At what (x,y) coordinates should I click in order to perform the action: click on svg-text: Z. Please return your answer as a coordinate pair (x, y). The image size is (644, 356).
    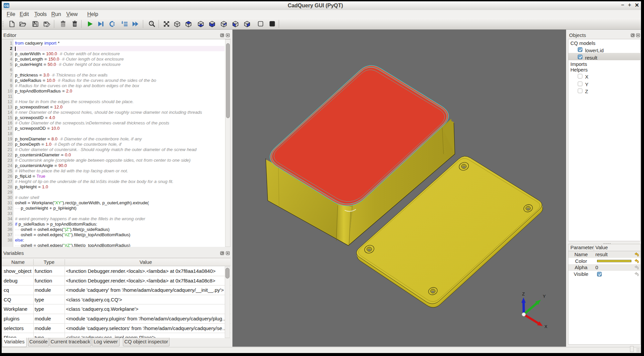
    Looking at the image, I should click on (523, 294).